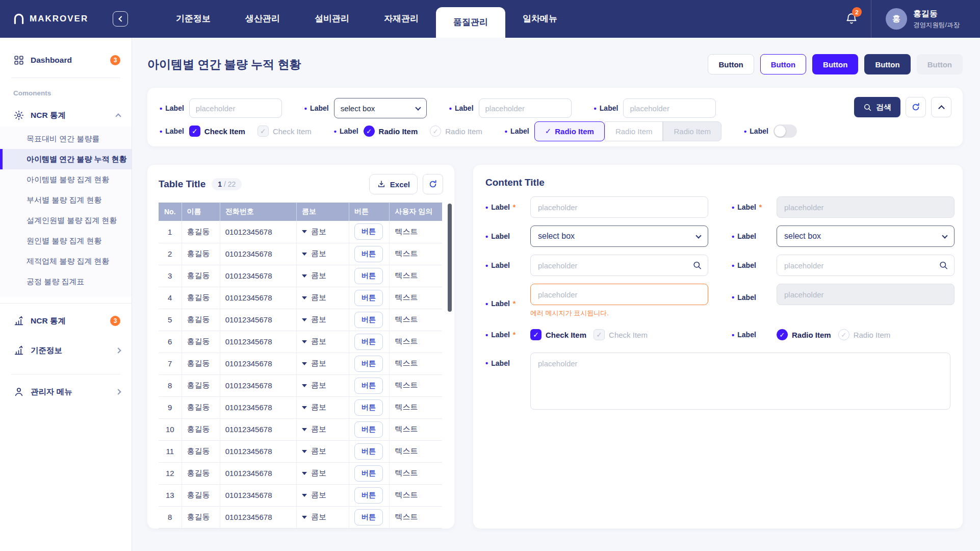  What do you see at coordinates (540, 19) in the screenshot?
I see `nav-tab-primary-menu: 일차메뉴` at bounding box center [540, 19].